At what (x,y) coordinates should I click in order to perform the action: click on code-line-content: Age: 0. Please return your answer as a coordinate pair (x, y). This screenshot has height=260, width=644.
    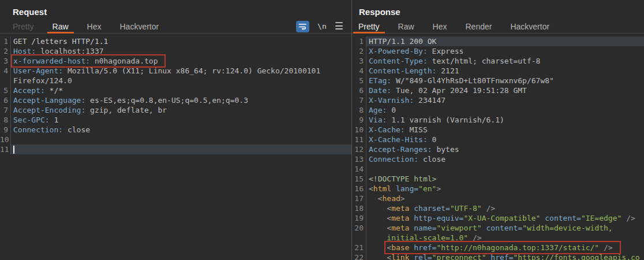
    Looking at the image, I should click on (506, 110).